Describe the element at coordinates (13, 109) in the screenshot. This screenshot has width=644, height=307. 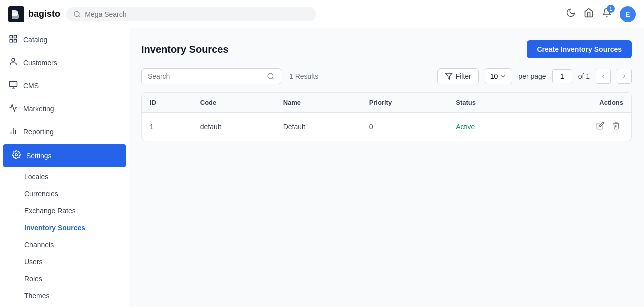
I see `marketing-icon` at that location.